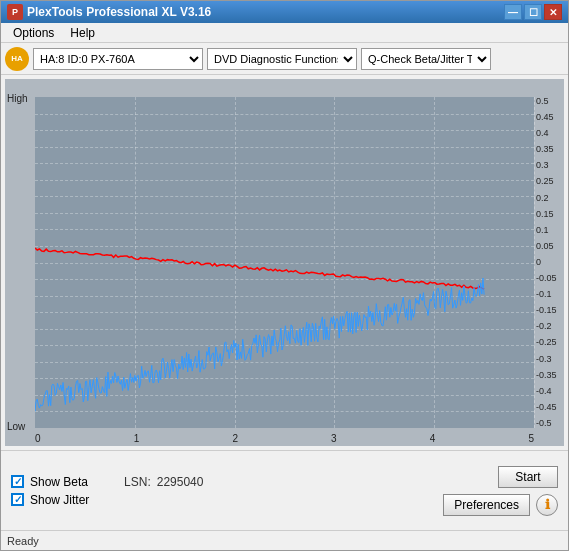 The width and height of the screenshot is (569, 551). Describe the element at coordinates (500, 505) in the screenshot. I see `preferences-row: Preferences ℹ` at that location.